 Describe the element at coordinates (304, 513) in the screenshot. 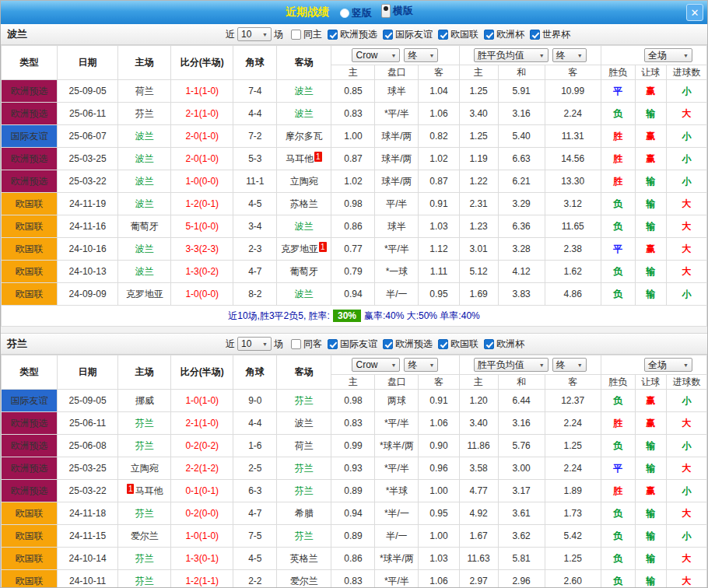

I see `team-link: 希腊` at that location.